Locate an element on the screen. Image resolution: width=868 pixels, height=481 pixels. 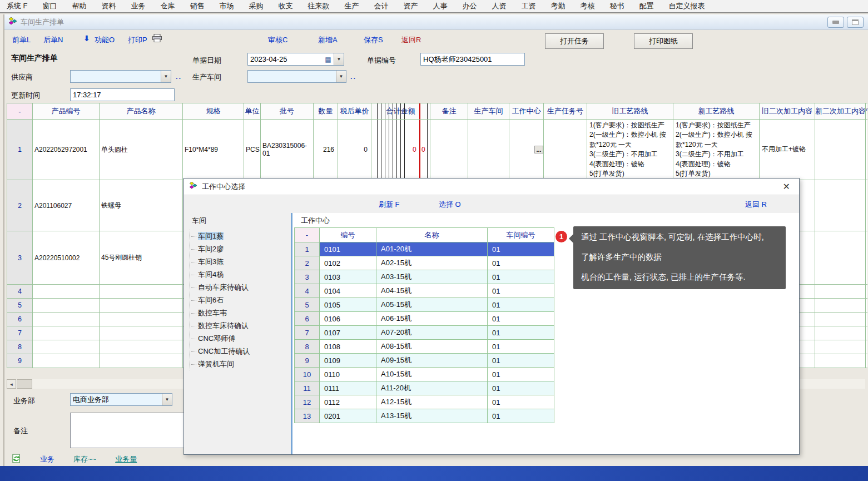
wc-row: 90109A09-15机01 is located at coordinates (425, 360).